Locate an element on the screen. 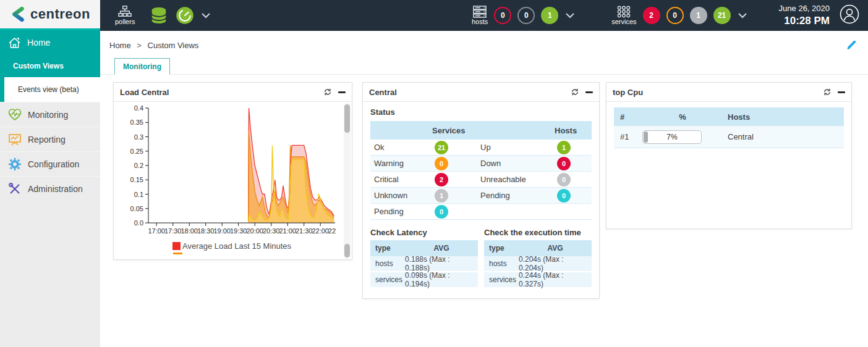 The height and width of the screenshot is (347, 868). status-badge-cell: 1 is located at coordinates (571, 148).